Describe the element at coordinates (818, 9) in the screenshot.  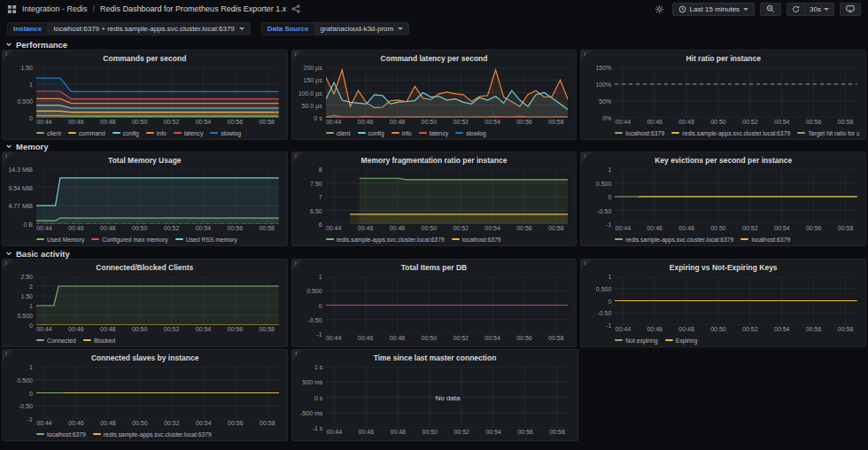
I see `refresh-interval-dropdown: 30s` at that location.